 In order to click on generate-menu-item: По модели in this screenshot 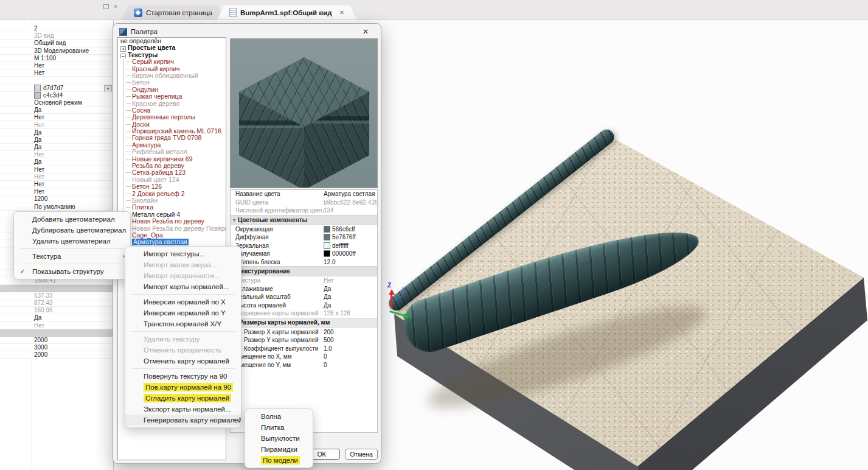, I will do `click(279, 460)`.